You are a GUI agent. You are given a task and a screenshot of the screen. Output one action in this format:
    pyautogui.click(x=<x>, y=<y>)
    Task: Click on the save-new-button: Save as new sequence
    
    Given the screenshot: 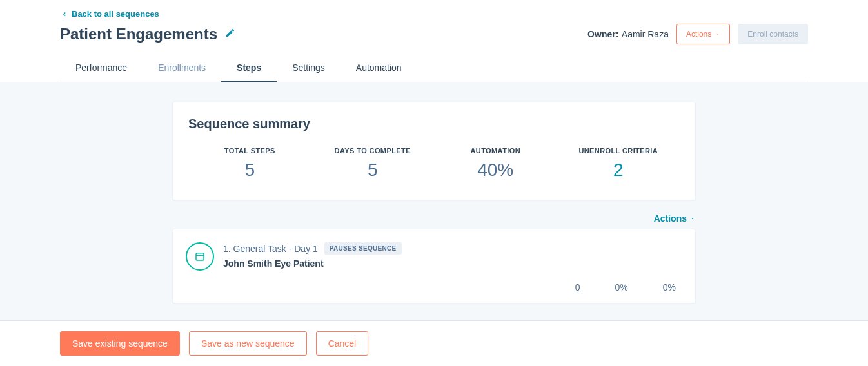 What is the action you would take?
    pyautogui.click(x=248, y=343)
    